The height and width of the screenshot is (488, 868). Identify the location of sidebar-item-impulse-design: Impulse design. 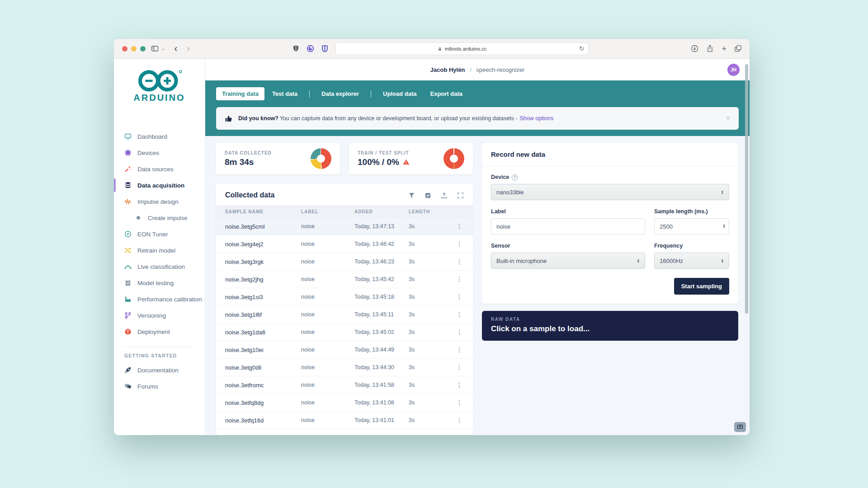
(159, 202).